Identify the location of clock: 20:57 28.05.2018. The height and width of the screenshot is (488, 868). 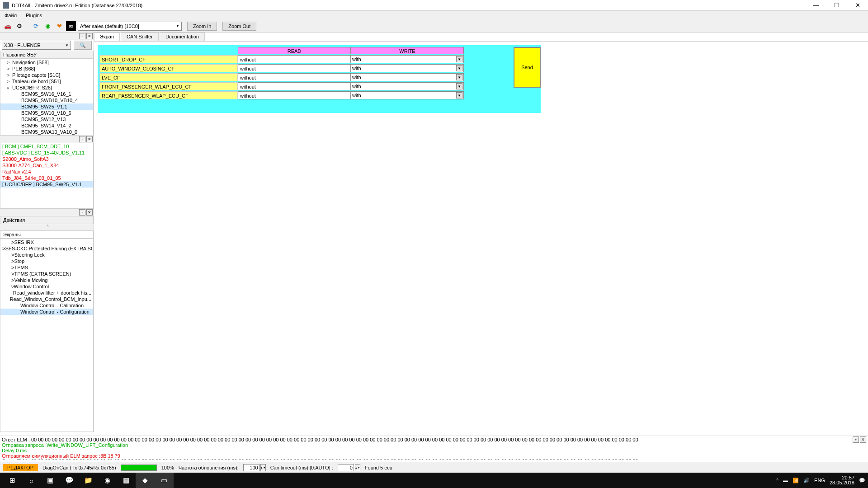
(842, 480).